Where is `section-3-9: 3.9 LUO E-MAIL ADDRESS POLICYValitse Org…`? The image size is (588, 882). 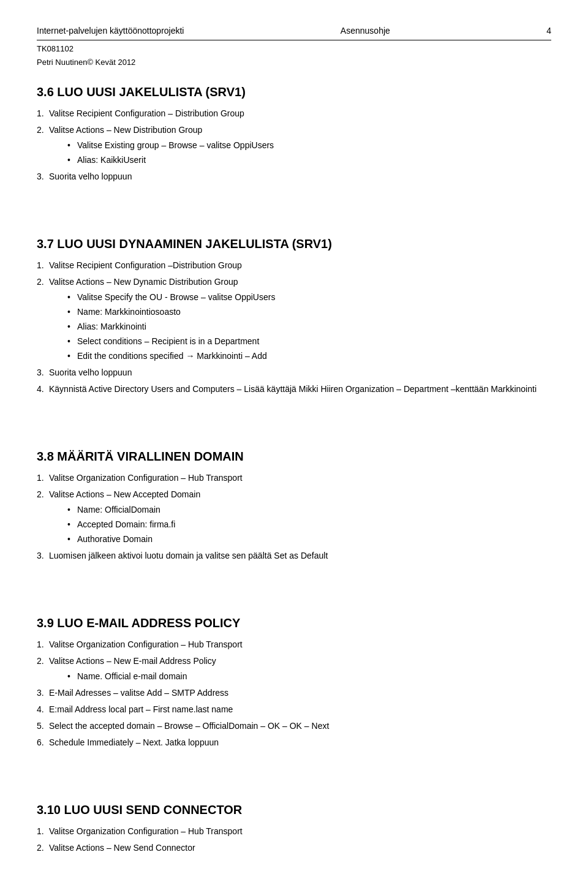
section-3-9: 3.9 LUO E-MAIL ADDRESS POLICYValitse Org… is located at coordinates (294, 681).